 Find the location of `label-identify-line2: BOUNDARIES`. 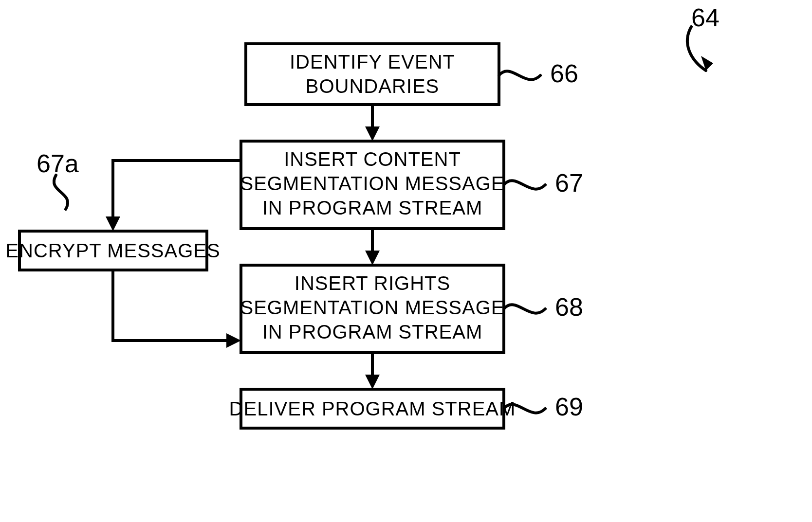

label-identify-line2: BOUNDARIES is located at coordinates (373, 86).